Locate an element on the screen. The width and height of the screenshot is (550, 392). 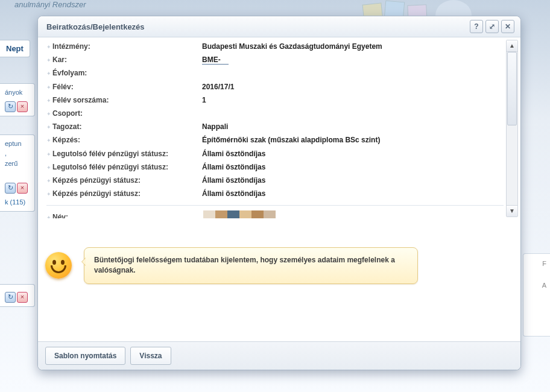
field-row: ✦Kar:BME- is located at coordinates (275, 60).